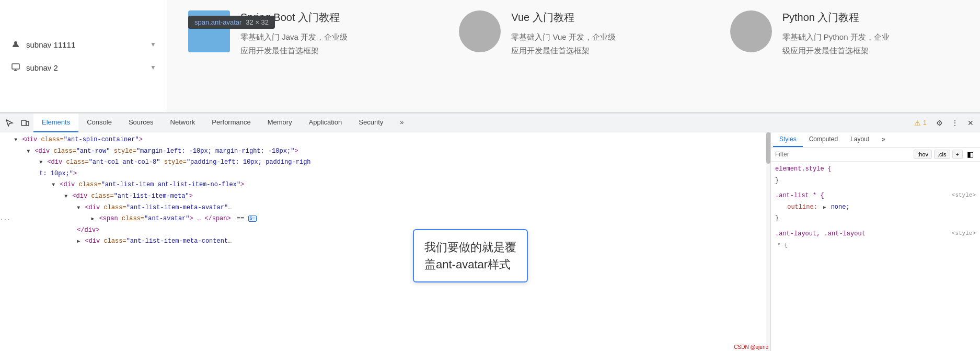 This screenshot has height=351, width=980. Describe the element at coordinates (845, 33) in the screenshot. I see `card-3: Python 入门教程 零基础入门 Python 开发，企业 级应用开发最佳首选…` at that location.